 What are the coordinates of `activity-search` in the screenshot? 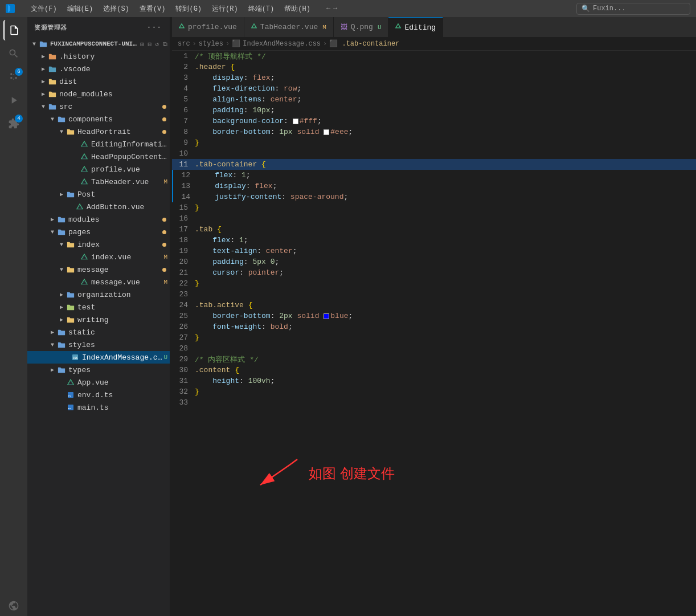 It's located at (14, 54).